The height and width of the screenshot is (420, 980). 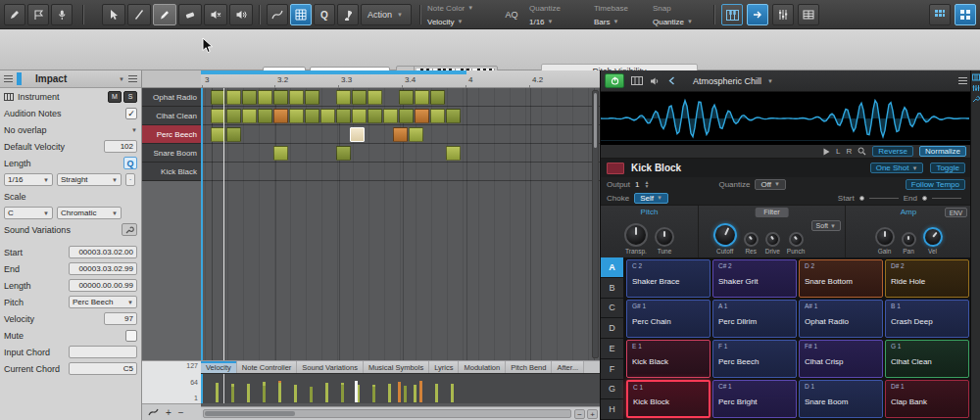 I want to click on list-icon, so click(x=133, y=78).